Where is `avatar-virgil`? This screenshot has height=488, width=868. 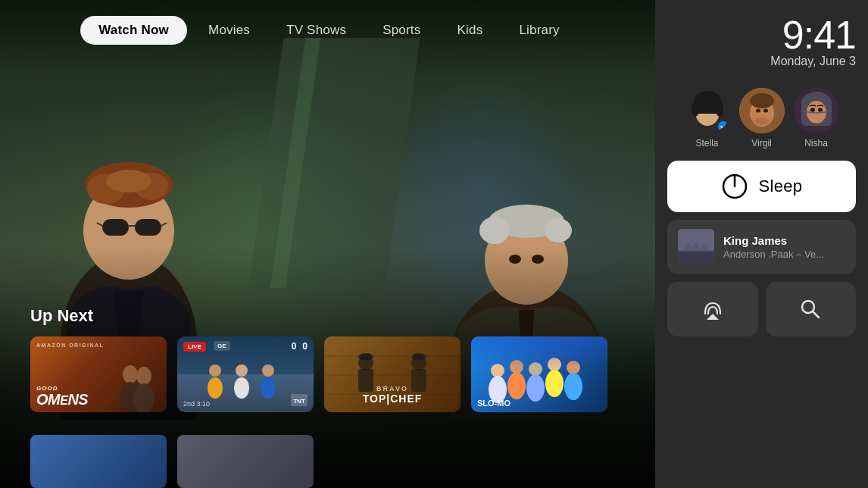 avatar-virgil is located at coordinates (762, 111).